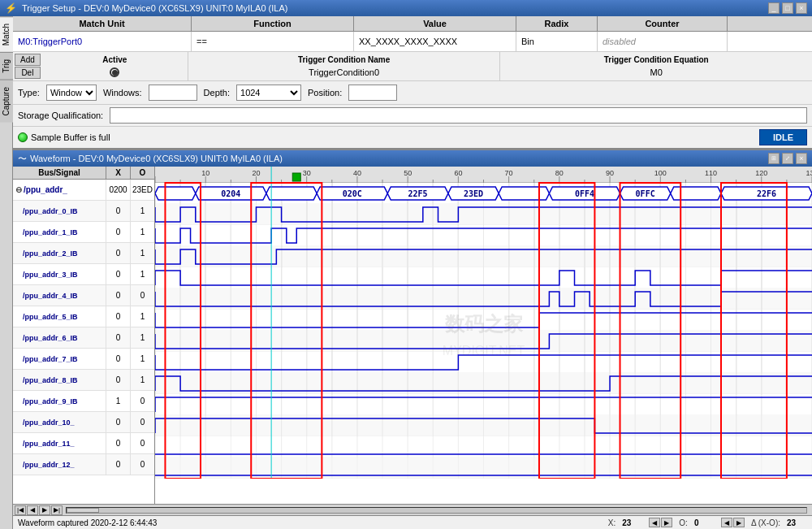 This screenshot has width=812, height=529. Describe the element at coordinates (788, 158) in the screenshot. I see `waveform-window-controls: ⊞ ⤢ ×` at that location.